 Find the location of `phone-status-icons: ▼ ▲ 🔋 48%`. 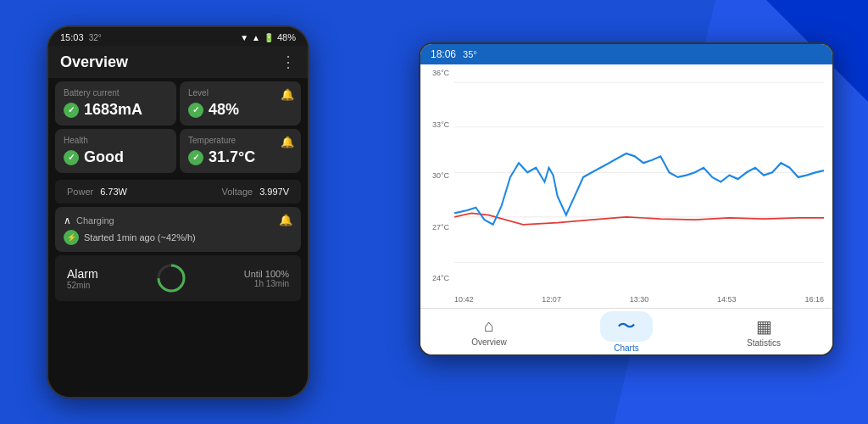

phone-status-icons: ▼ ▲ 🔋 48% is located at coordinates (268, 37).